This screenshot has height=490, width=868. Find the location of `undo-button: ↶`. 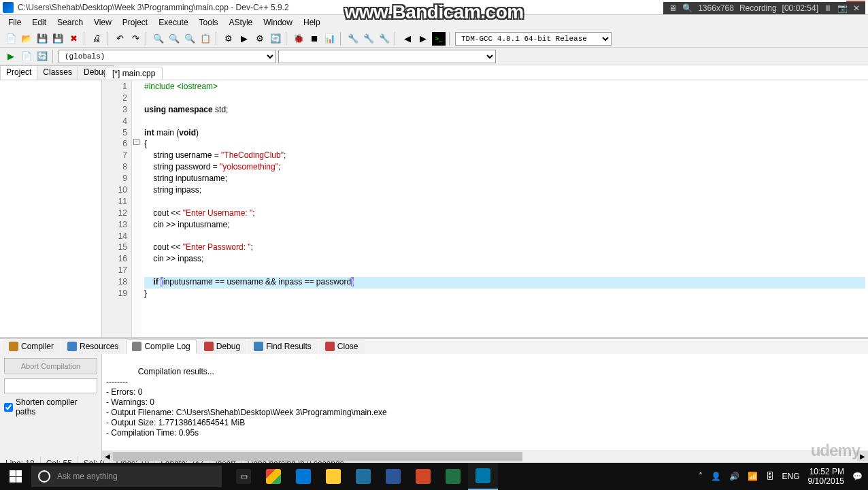

undo-button: ↶ is located at coordinates (120, 39).